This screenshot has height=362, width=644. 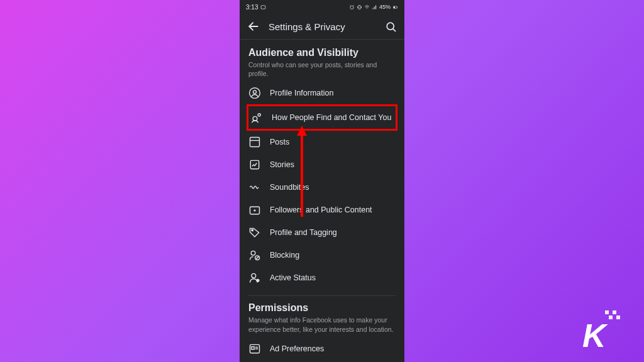 What do you see at coordinates (255, 349) in the screenshot?
I see `ad-preferences-icon` at bounding box center [255, 349].